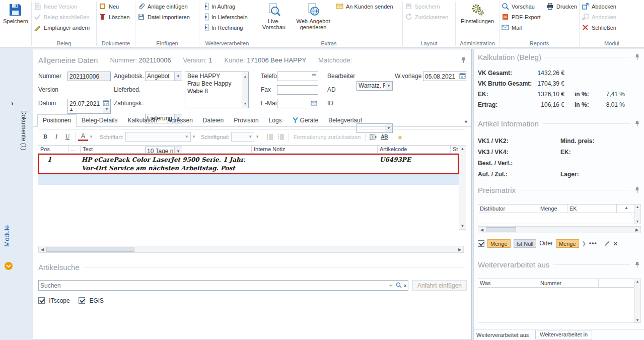 This screenshot has height=340, width=644. What do you see at coordinates (114, 17) in the screenshot?
I see `loeschen-button: Löschen` at bounding box center [114, 17].